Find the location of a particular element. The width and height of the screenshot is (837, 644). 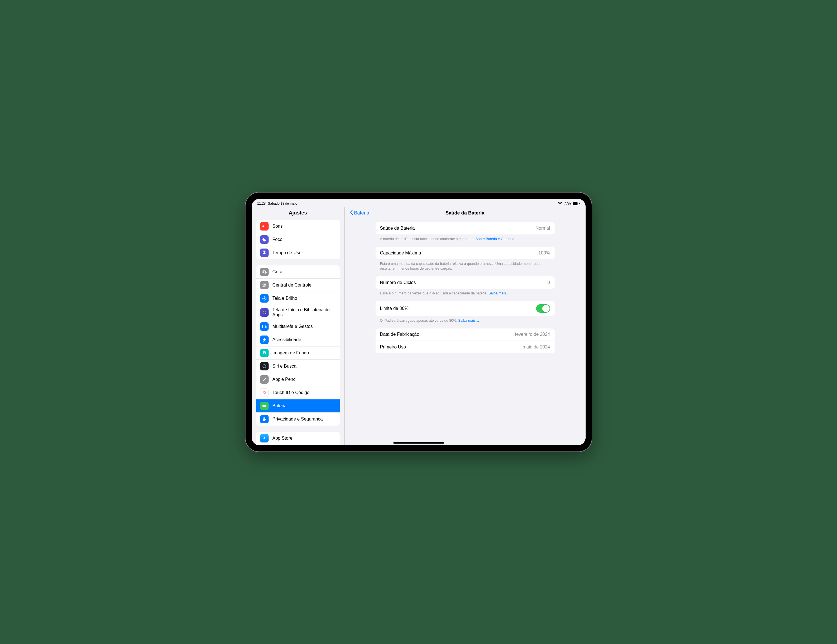

fingerprint-icon is located at coordinates (264, 393).